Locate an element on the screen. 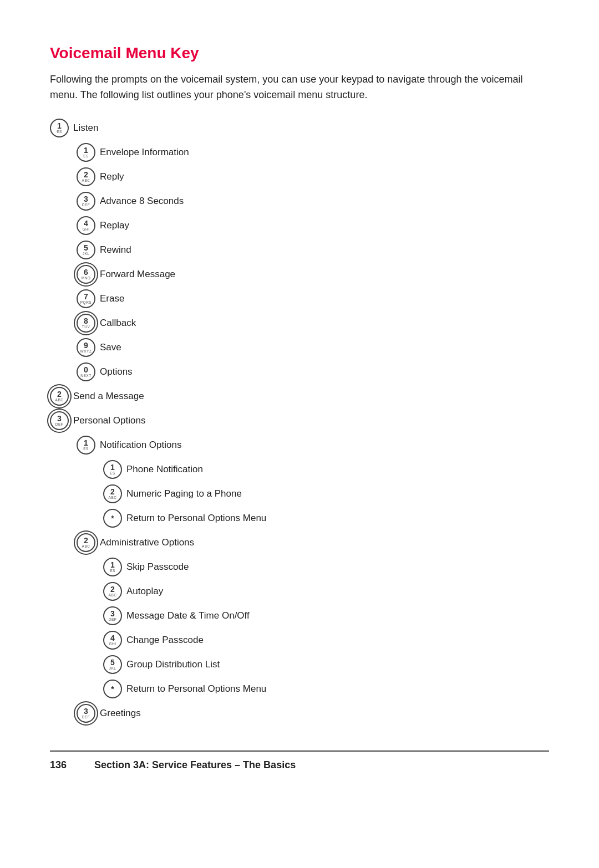 Image resolution: width=599 pixels, height=868 pixels. menu-item-label: Listen is located at coordinates (85, 128).